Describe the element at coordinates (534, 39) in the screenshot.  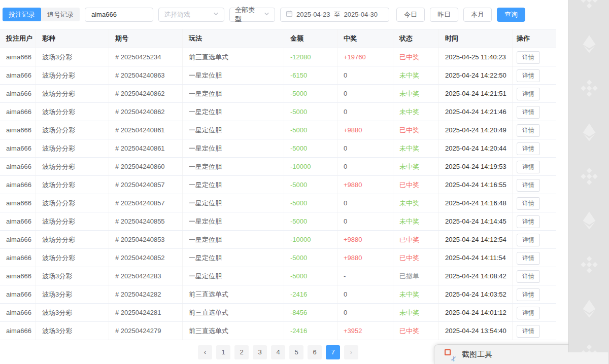
I see `column-header-8: 操作` at that location.